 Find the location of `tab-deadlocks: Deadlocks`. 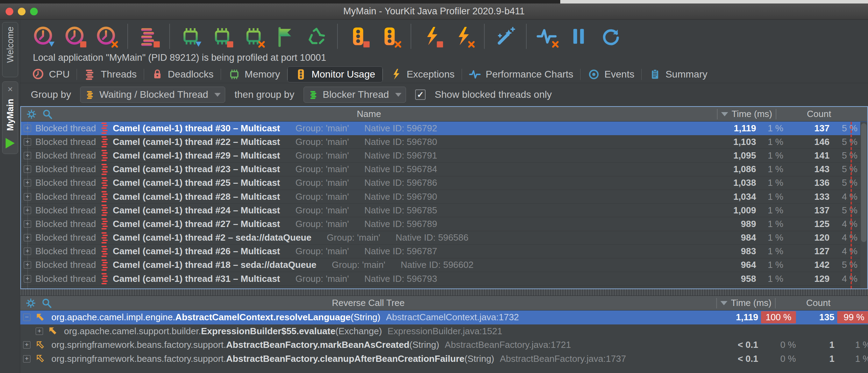

tab-deadlocks: Deadlocks is located at coordinates (183, 74).